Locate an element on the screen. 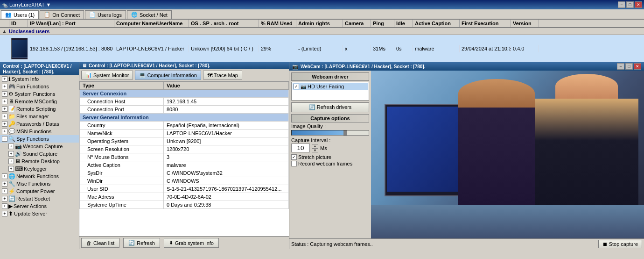 The image size is (644, 259). clean-list-button: 🗑 Clean list is located at coordinates (100, 243).